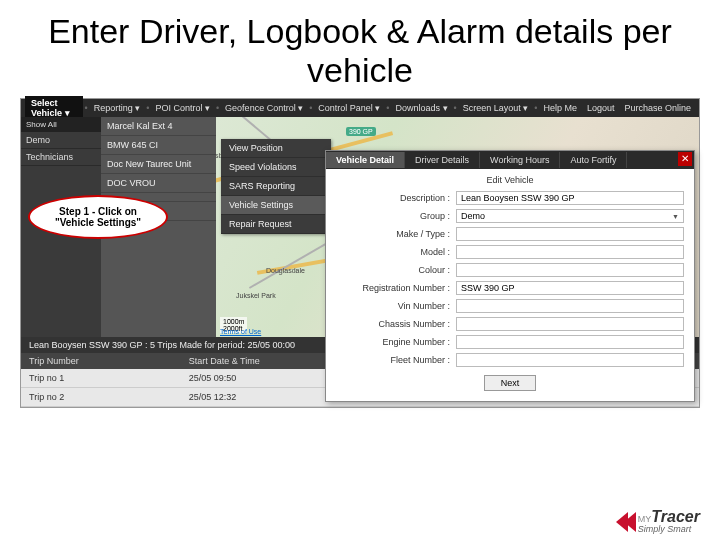 The image size is (720, 540). I want to click on chassis-field, so click(570, 324).